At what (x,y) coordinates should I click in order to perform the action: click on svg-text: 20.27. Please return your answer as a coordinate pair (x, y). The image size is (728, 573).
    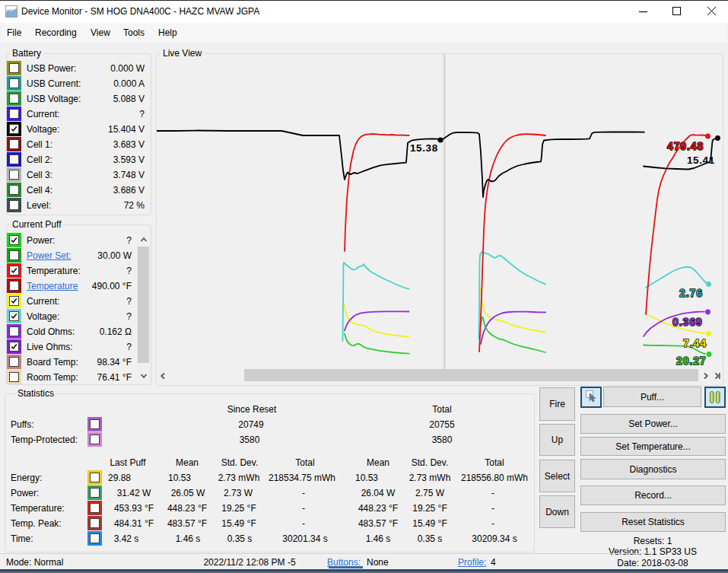
    Looking at the image, I should click on (691, 361).